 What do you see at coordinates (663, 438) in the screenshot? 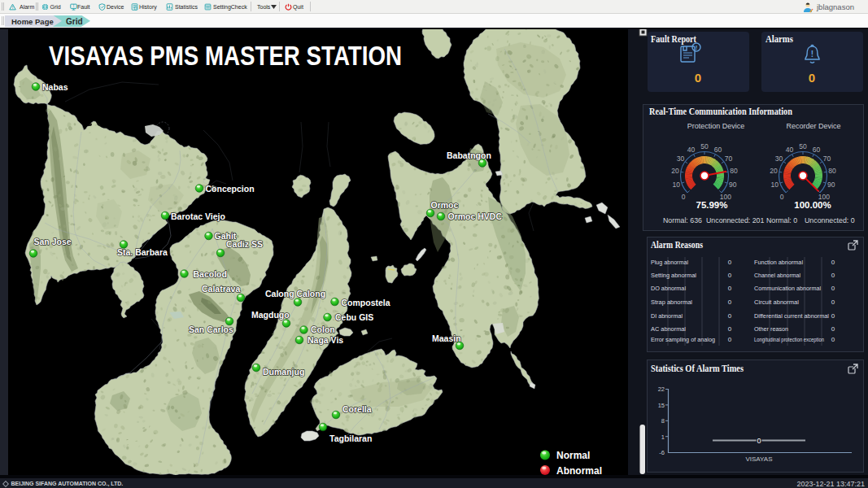
I see `svg-text: 1` at bounding box center [663, 438].